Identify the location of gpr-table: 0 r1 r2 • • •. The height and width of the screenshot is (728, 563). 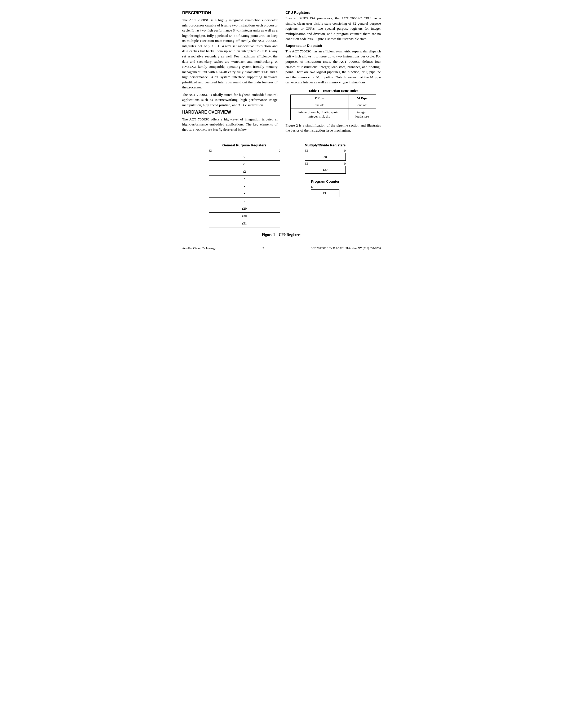
(244, 190).